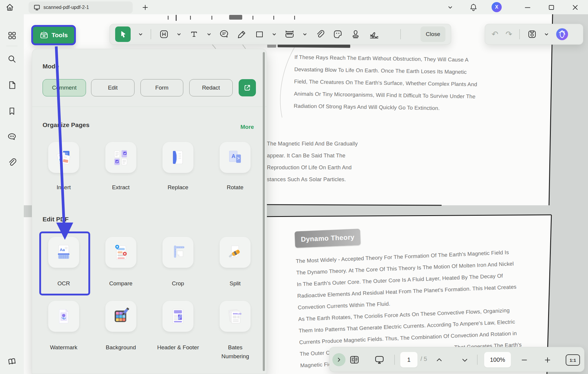 This screenshot has width=588, height=374. Describe the element at coordinates (12, 137) in the screenshot. I see `comments-icon` at that location.